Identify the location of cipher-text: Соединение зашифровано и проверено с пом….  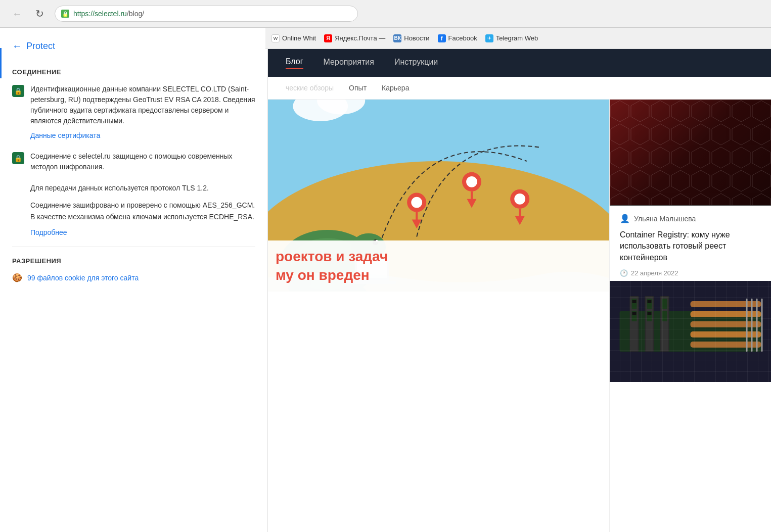
(143, 211).